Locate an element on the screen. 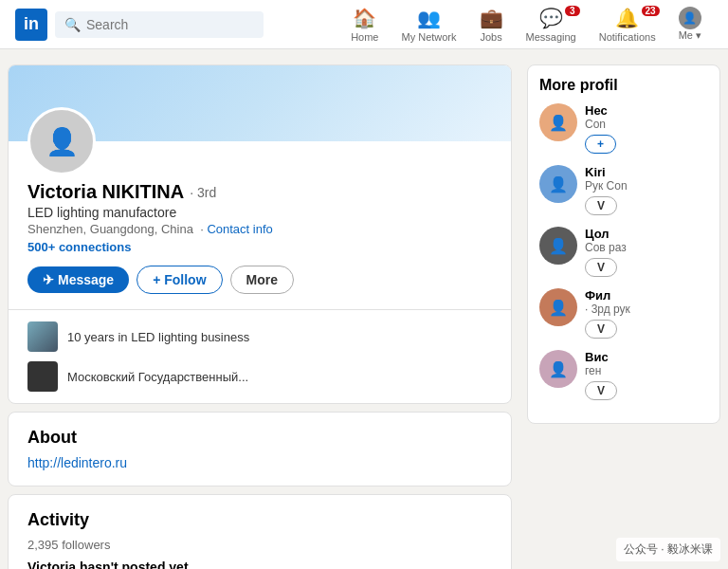 The image size is (728, 569). suggest-name-1: Kiri is located at coordinates (646, 173).